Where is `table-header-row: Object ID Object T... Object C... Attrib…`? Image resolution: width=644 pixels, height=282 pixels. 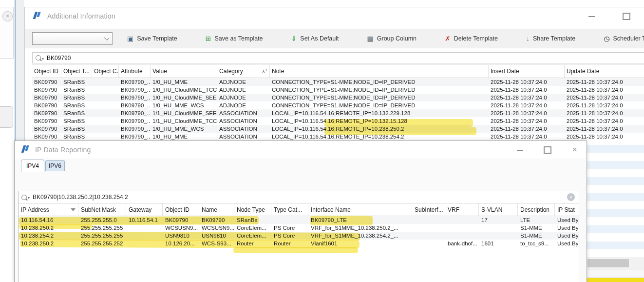 table-header-row: Object ID Object T... Object C... Attrib… is located at coordinates (338, 71).